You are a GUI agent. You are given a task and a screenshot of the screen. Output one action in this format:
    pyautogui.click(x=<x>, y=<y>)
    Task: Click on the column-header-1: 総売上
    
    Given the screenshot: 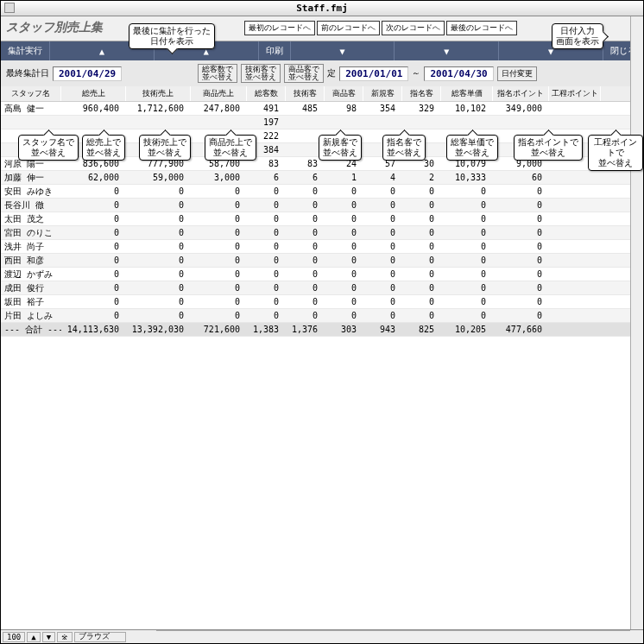 What is the action you would take?
    pyautogui.click(x=93, y=93)
    